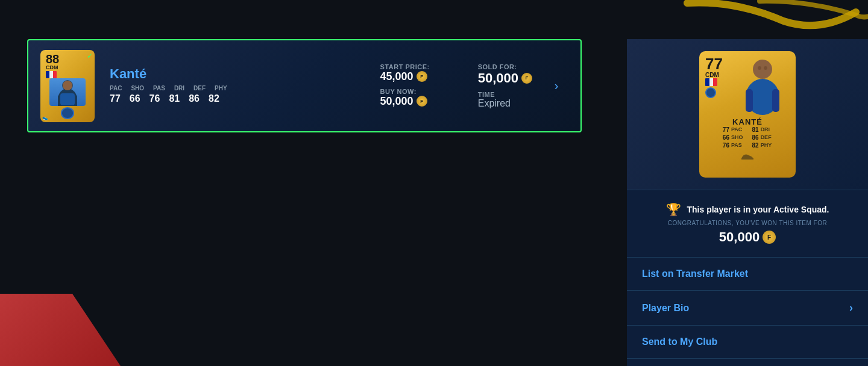  What do you see at coordinates (456, 86) in the screenshot?
I see `pricing-area: START PRICE: 45,000 F BUY NOW: 50,000 F` at bounding box center [456, 86].